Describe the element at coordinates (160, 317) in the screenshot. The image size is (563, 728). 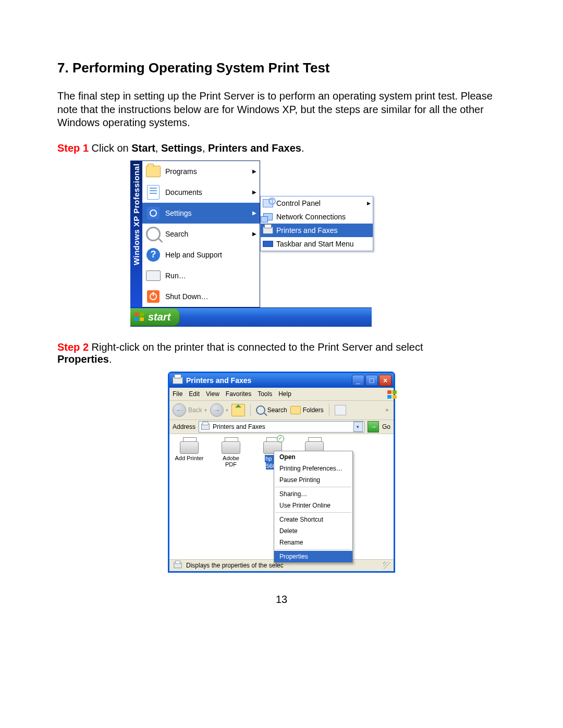
I see `start-button-label: start` at that location.